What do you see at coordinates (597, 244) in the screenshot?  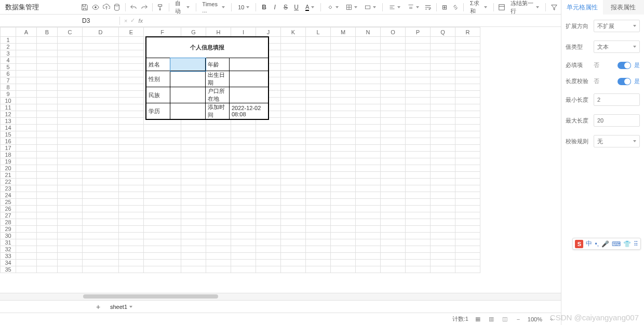 I see `ime-punct-icon: •,` at bounding box center [597, 244].